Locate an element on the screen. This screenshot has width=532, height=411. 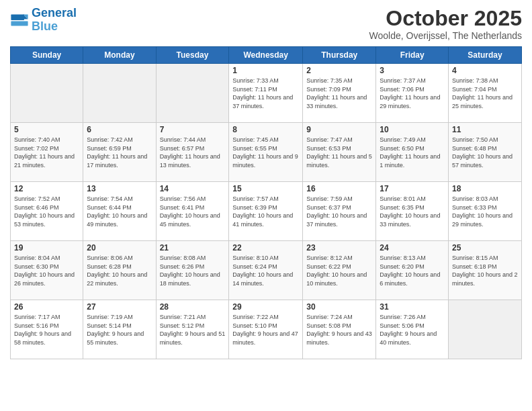
day-number: 30 is located at coordinates (339, 307).